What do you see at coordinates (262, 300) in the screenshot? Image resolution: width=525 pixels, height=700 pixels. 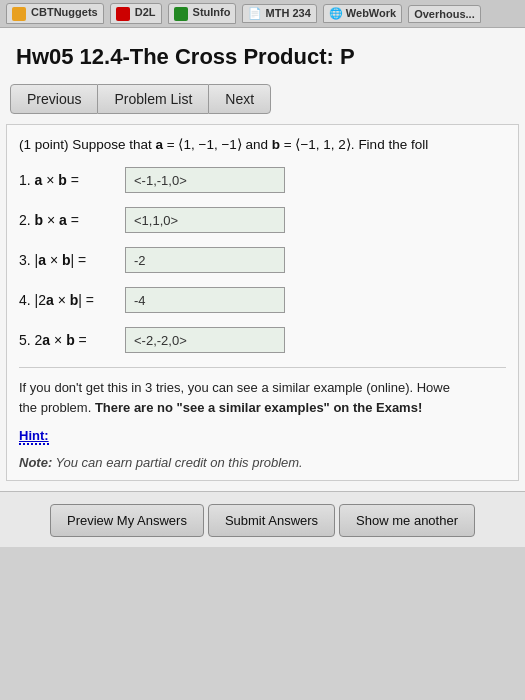 I see `question-row-4: 4. |2a × b| =` at bounding box center [262, 300].